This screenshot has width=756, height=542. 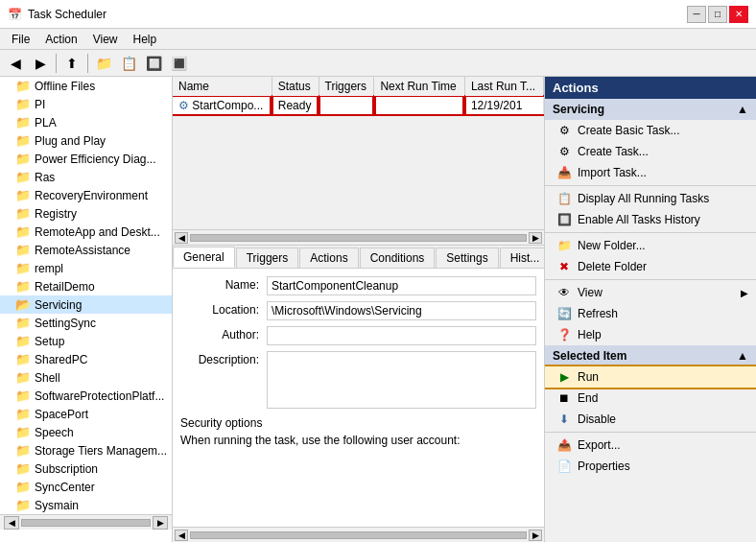 I want to click on security-text: When running the task, use the following…, so click(x=359, y=440).